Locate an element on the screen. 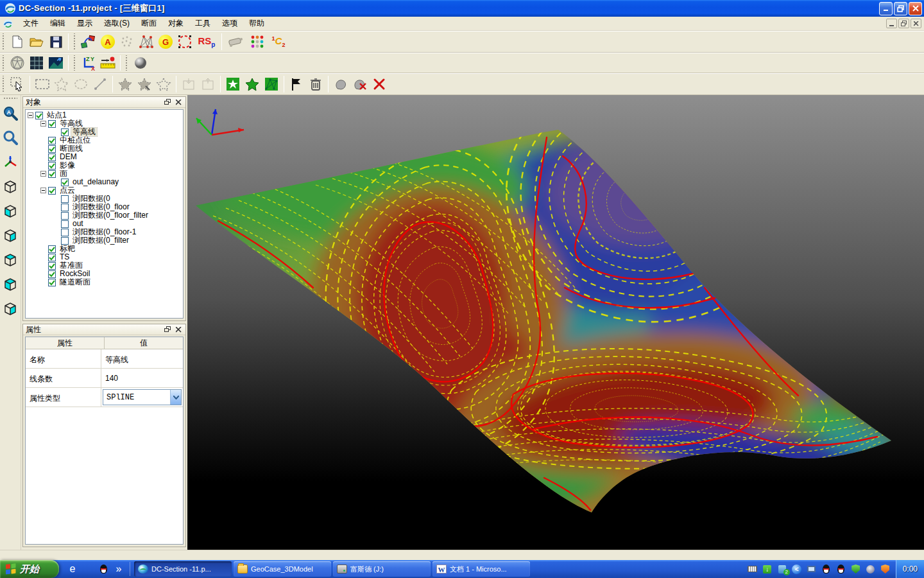 The width and height of the screenshot is (924, 578). tree-item: 浏阳数据(0_floor_filter is located at coordinates (104, 216).